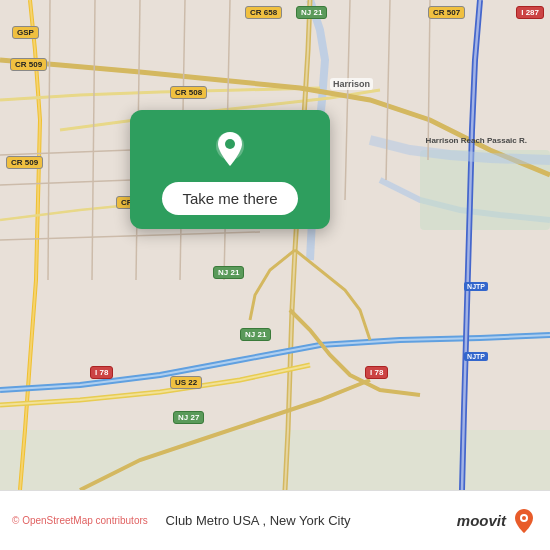  Describe the element at coordinates (230, 198) in the screenshot. I see `take-me-there-button: Take me there` at that location.